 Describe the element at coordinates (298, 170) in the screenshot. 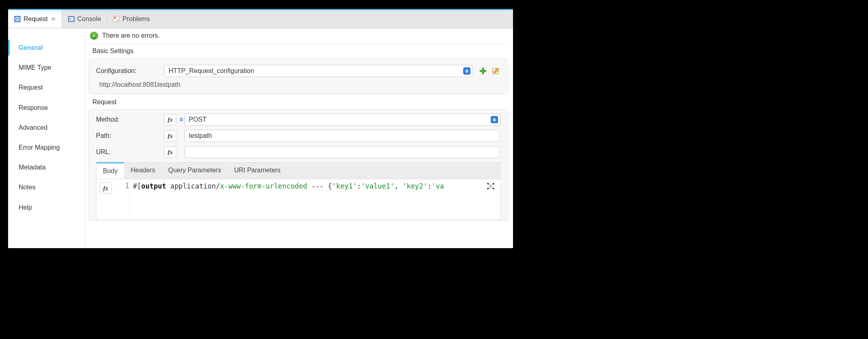

I see `request-subtabs: Body Headers Query Parameters URI Parame…` at that location.